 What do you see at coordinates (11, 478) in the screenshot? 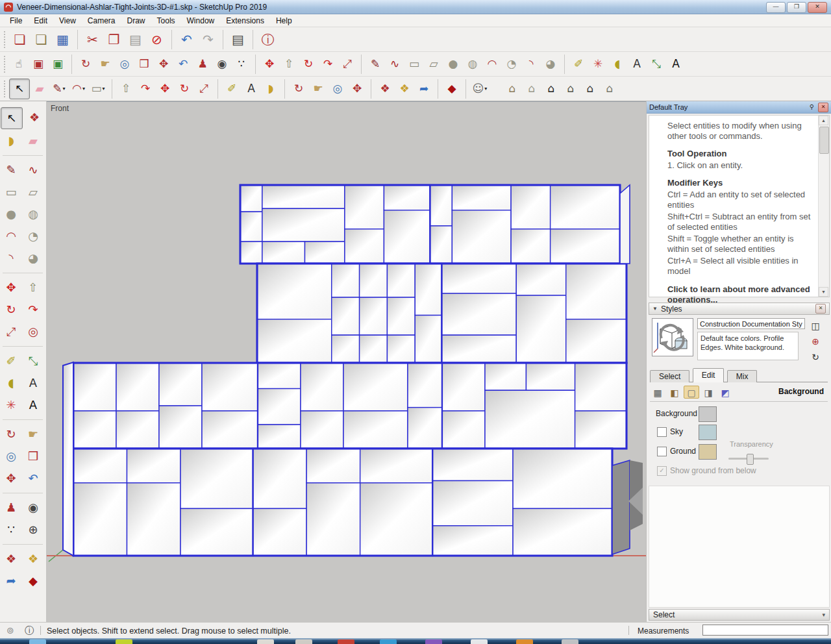
I see `zoom-extents-icon: ✥` at bounding box center [11, 478].